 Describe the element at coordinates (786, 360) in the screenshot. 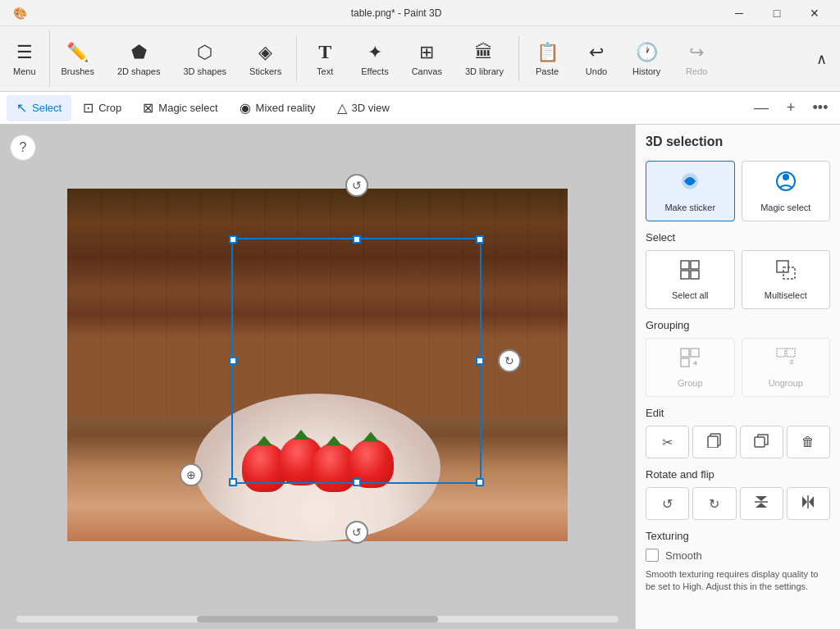

I see `ungroup-icon` at that location.